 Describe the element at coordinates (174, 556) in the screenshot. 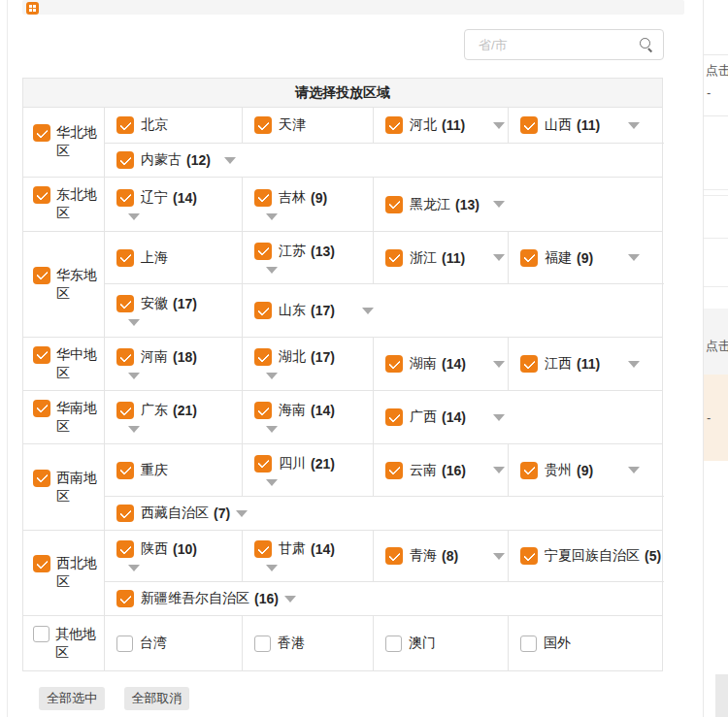

I see `province-cell: 陕西(10)` at that location.